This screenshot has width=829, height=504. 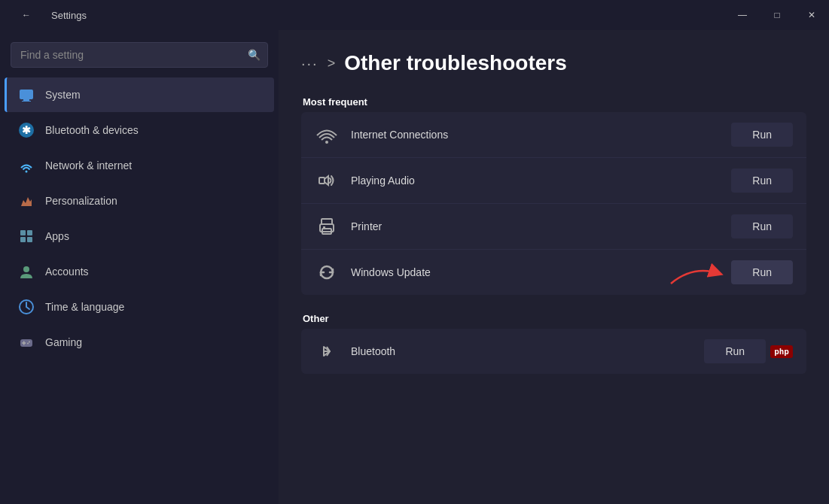 I want to click on item-left-windows-update: Windows Update, so click(x=373, y=272).